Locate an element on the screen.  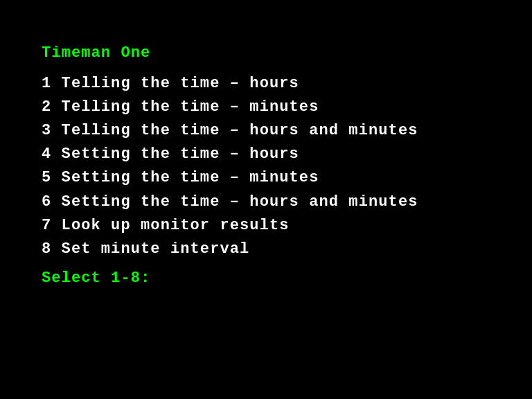
prompt-label: Select 1-8: is located at coordinates (266, 278).